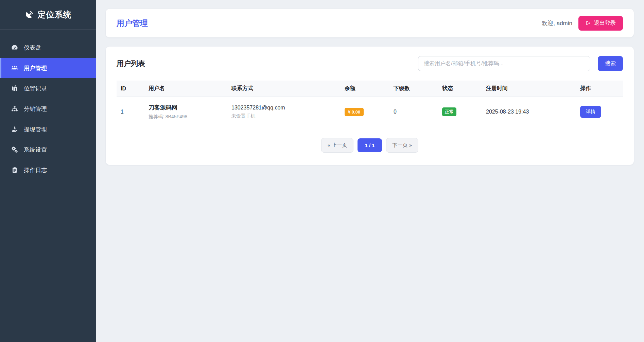 This screenshot has height=342, width=644. What do you see at coordinates (284, 88) in the screenshot?
I see `column-header-contact: 联系方式` at bounding box center [284, 88].